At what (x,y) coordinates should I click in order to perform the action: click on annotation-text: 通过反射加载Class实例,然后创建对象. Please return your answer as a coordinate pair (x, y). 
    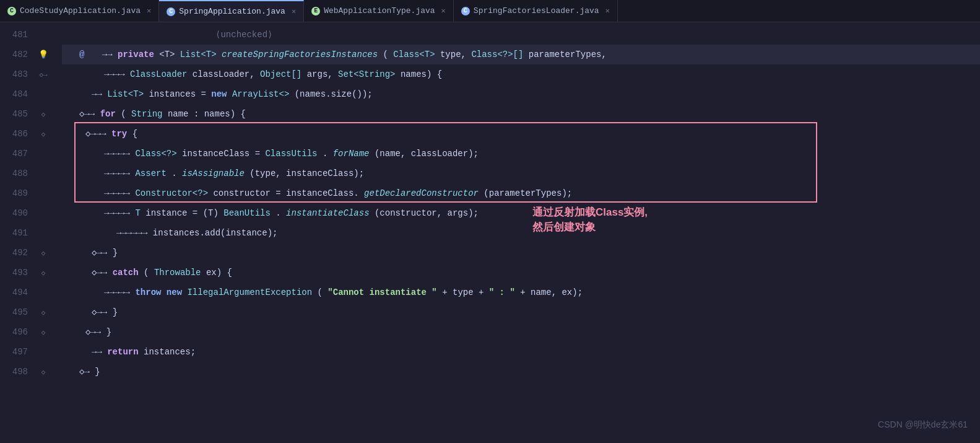
    Looking at the image, I should click on (590, 220).